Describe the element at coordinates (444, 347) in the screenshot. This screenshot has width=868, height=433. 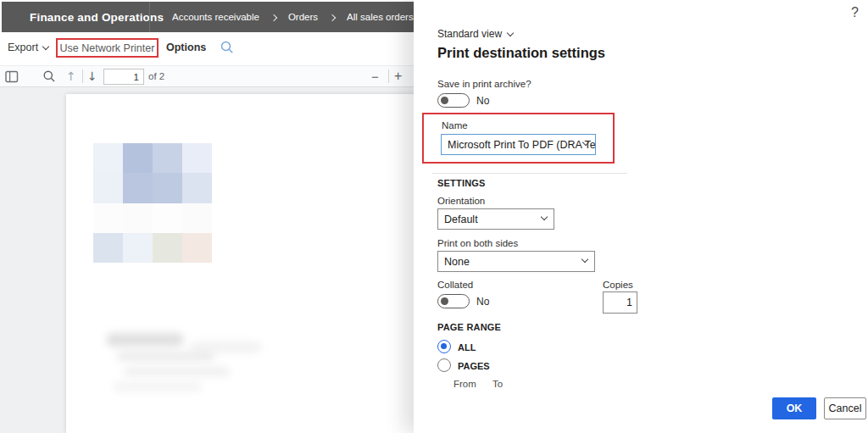
I see `page-range-all-radio` at that location.